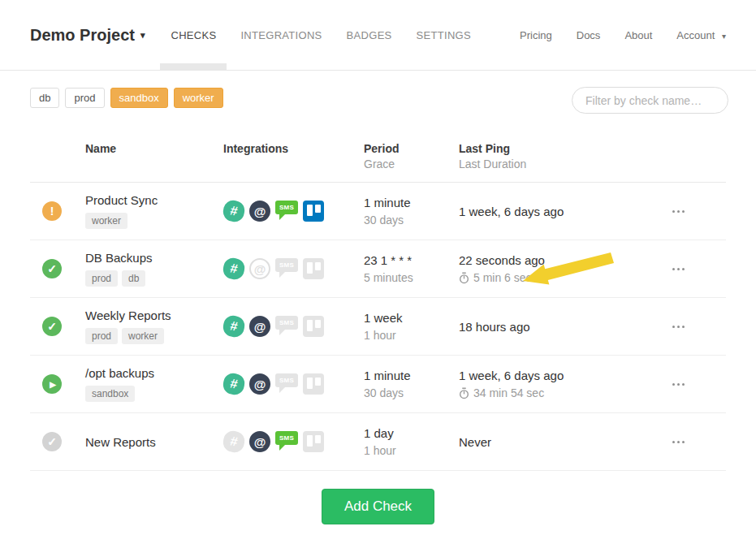 This screenshot has height=548, width=756. What do you see at coordinates (84, 97) in the screenshot?
I see `tag-filter-prod: prod` at bounding box center [84, 97].